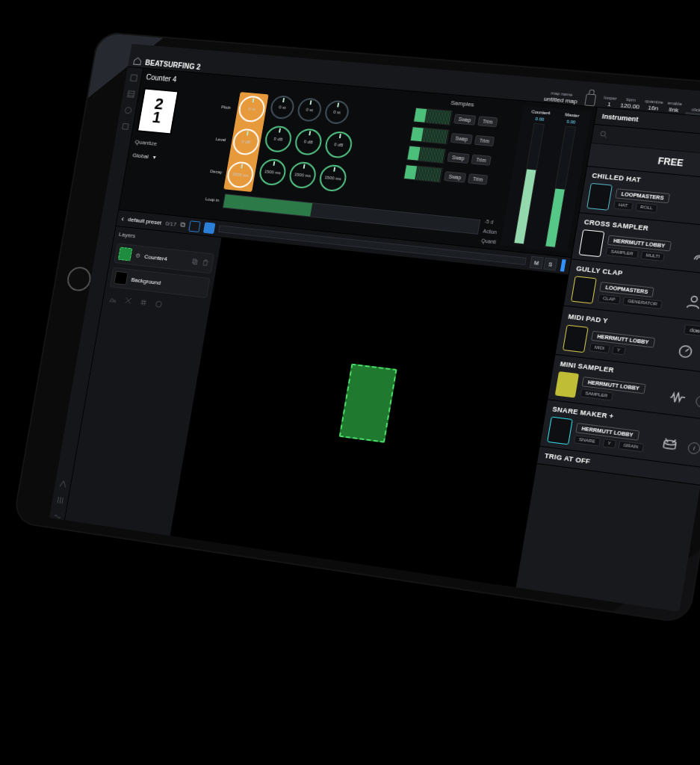  I want to click on meter-value: 0.00, so click(571, 123).